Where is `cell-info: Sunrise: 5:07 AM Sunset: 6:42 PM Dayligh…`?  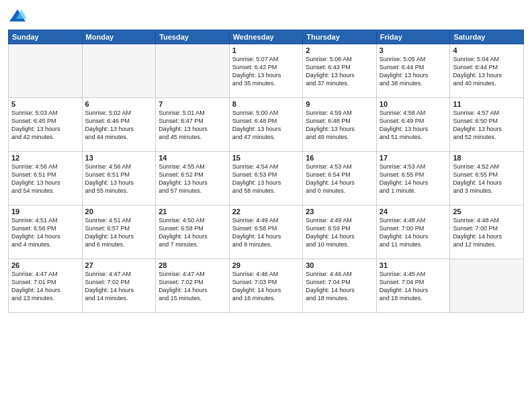
cell-info: Sunrise: 5:07 AM Sunset: 6:42 PM Dayligh… is located at coordinates (266, 71).